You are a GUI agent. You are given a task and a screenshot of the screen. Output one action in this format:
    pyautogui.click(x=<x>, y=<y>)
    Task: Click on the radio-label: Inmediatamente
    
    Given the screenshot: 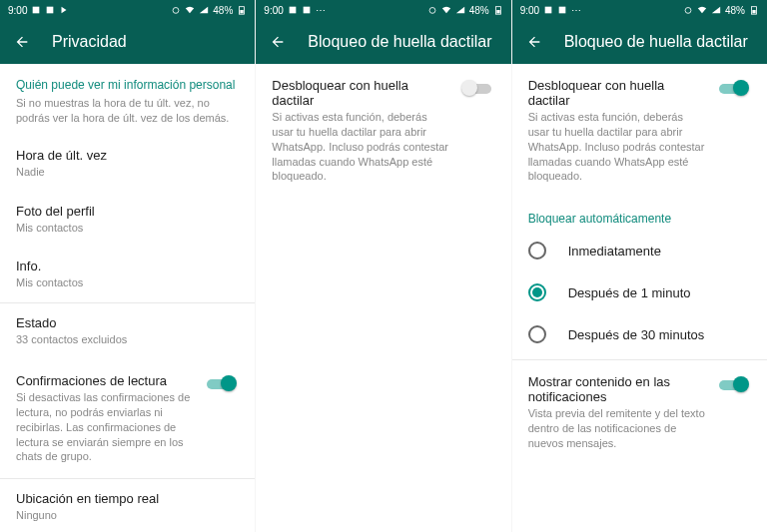 What is the action you would take?
    pyautogui.click(x=615, y=252)
    